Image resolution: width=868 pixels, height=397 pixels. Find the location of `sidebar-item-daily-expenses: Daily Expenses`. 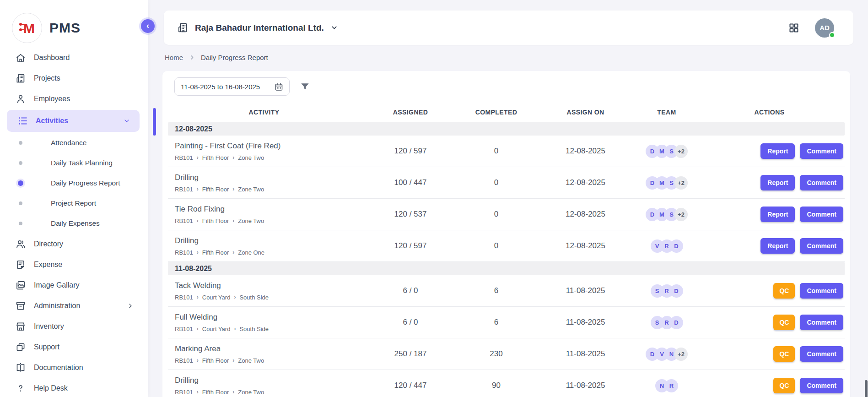

sidebar-item-daily-expenses: Daily Expenses is located at coordinates (74, 223).